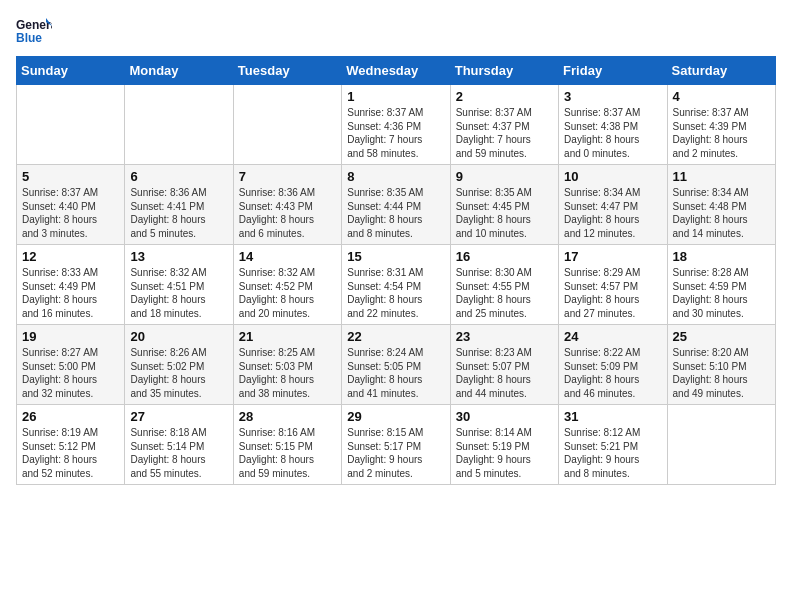  What do you see at coordinates (287, 285) in the screenshot?
I see `calendar-cell: 14Sunrise: 8:32 AM Sunset: 4:52 PM Dayli…` at bounding box center [287, 285].